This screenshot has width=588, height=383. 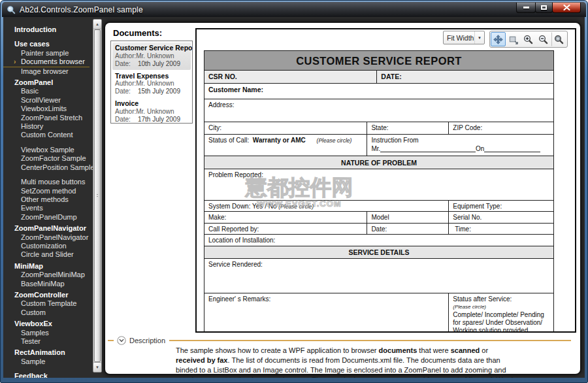 I want to click on document-author: Author:Mr. Unknown, so click(x=152, y=56).